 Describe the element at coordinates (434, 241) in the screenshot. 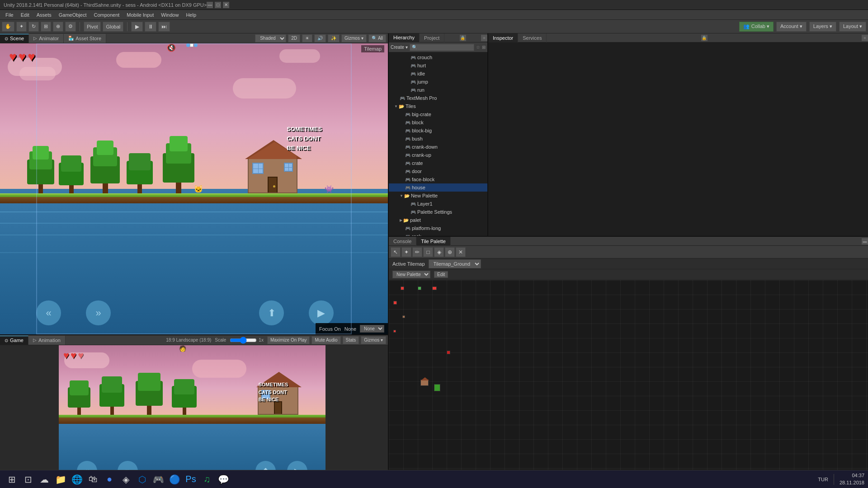

I see `tab-tile-palette: Tile Palette` at that location.